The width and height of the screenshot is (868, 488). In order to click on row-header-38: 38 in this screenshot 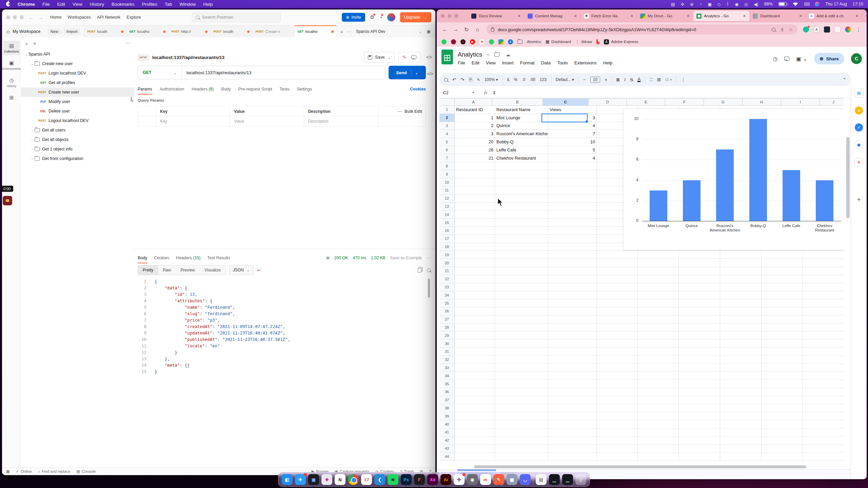, I will do `click(447, 408)`.